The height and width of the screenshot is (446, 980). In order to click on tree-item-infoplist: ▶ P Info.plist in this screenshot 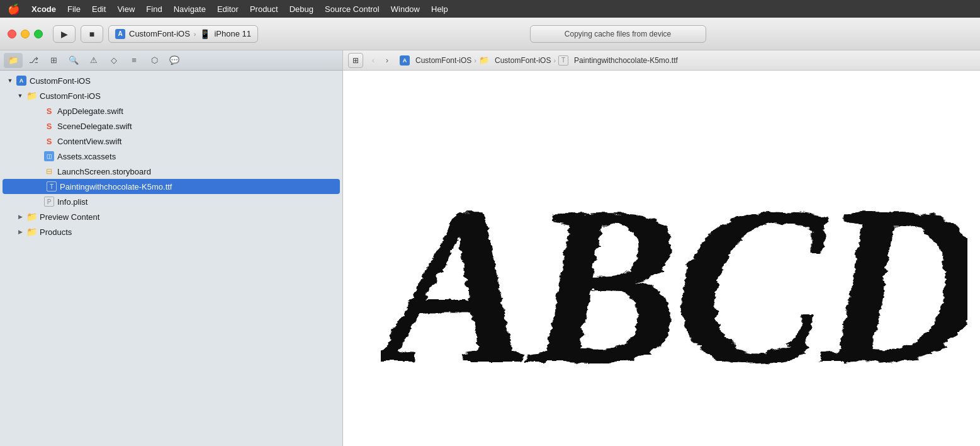, I will do `click(171, 202)`.